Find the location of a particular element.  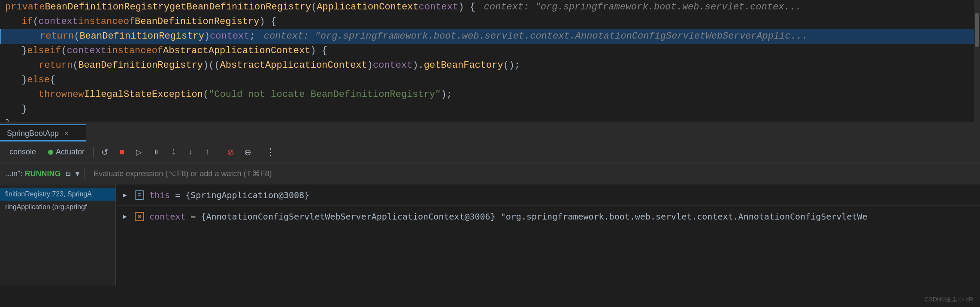

code-line-9: } is located at coordinates (490, 119).